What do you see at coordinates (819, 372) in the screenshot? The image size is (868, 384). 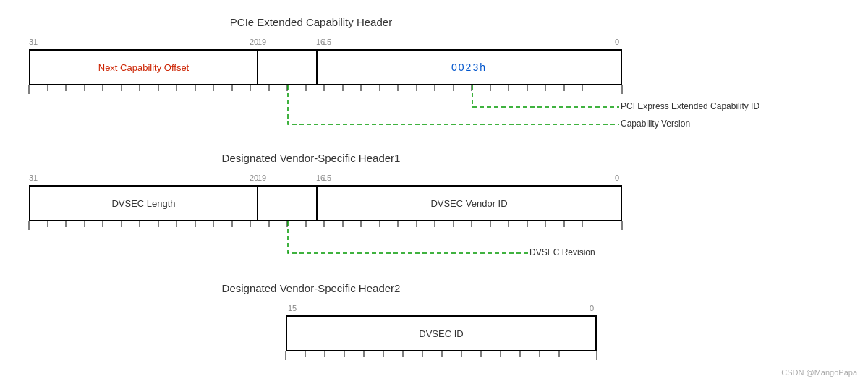 I see `watermark: CSDN @MangoPapa` at bounding box center [819, 372].